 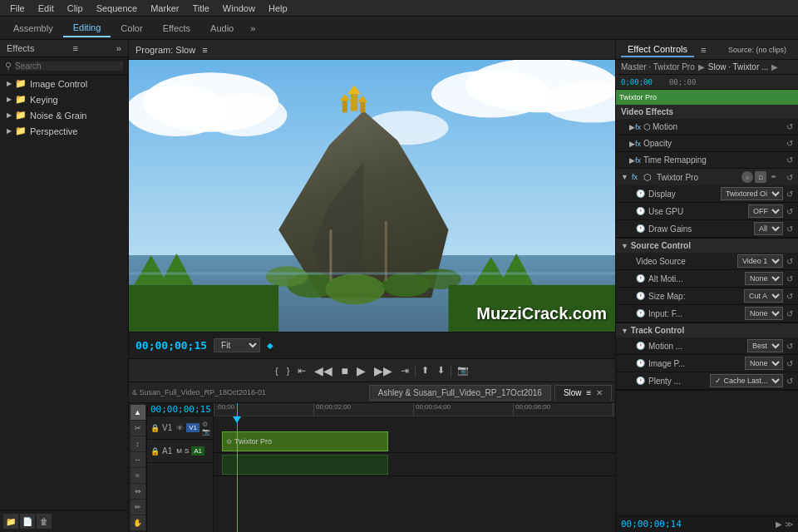 What do you see at coordinates (774, 177) in the screenshot?
I see `tw-pencil-icon: ✏` at bounding box center [774, 177].